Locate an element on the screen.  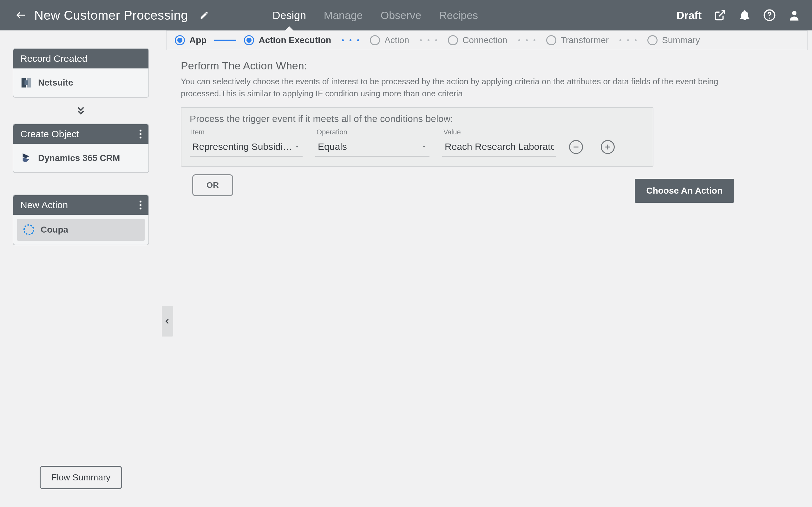
card-app-label: Dynamics 365 CRM is located at coordinates (79, 158).